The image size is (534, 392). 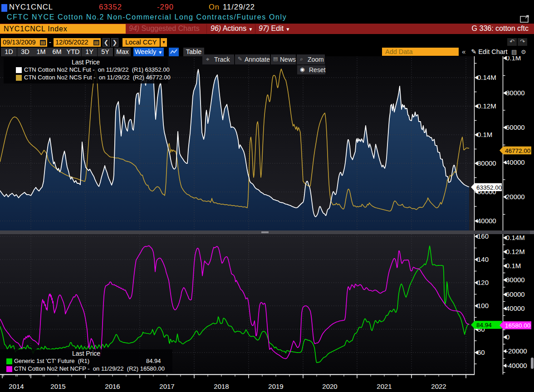 I want to click on svg-text: 20000, so click(x=515, y=197).